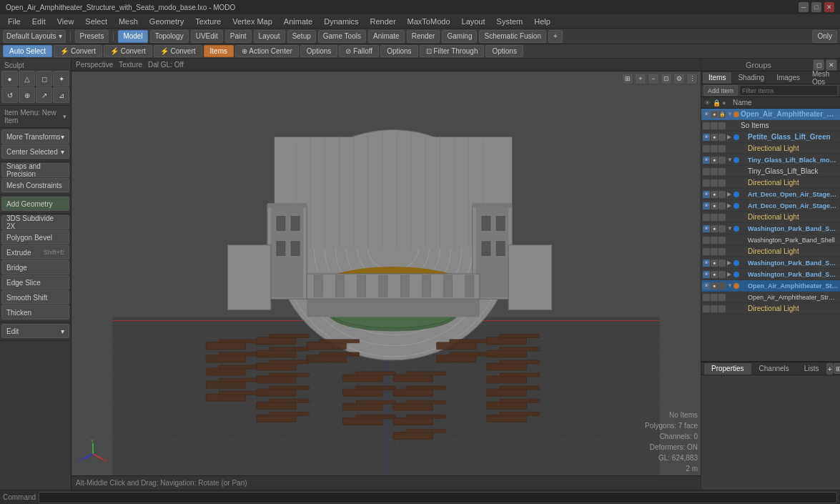  I want to click on menu-help: Help, so click(542, 21).